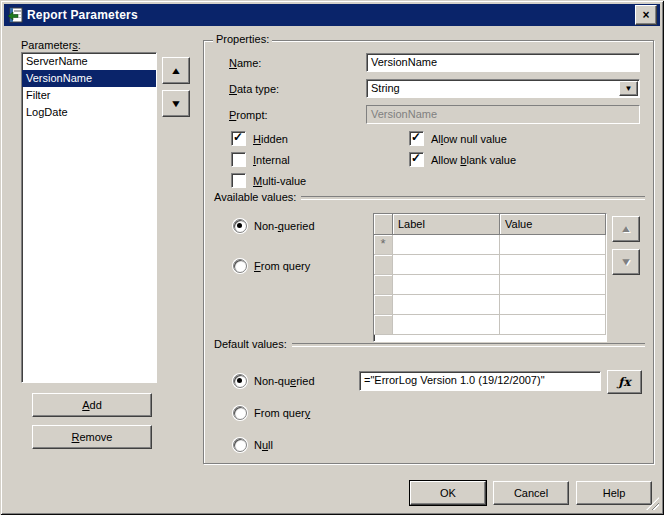  What do you see at coordinates (272, 266) in the screenshot?
I see `available-from-query-radio: From query` at bounding box center [272, 266].